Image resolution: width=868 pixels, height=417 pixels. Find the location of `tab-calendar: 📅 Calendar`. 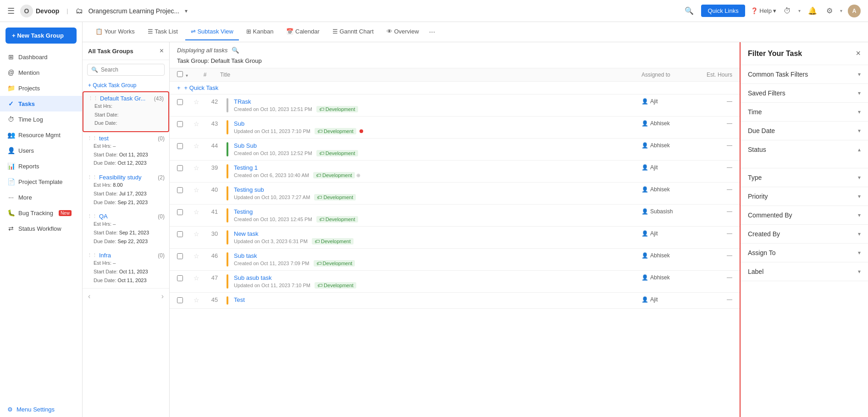

tab-calendar: 📅 Calendar is located at coordinates (303, 32).